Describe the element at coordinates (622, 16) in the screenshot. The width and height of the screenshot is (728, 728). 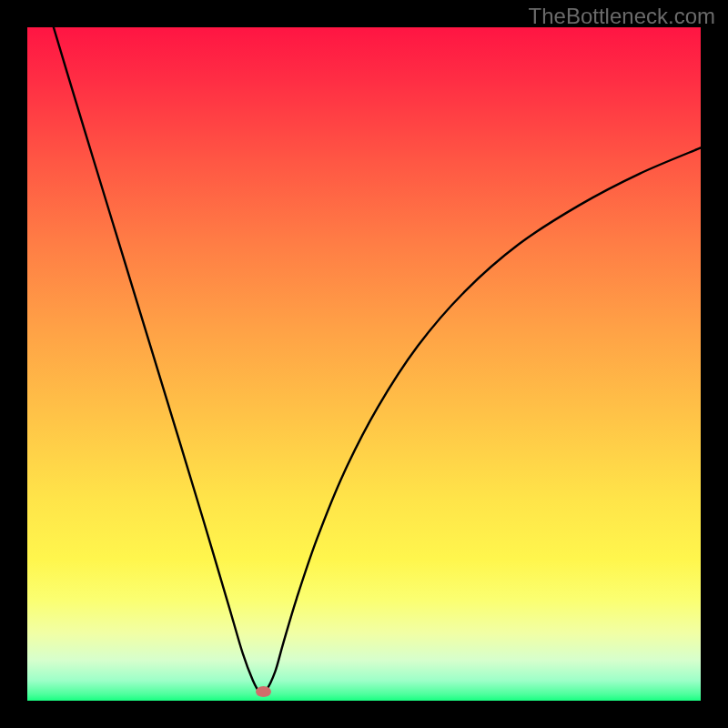
I see `watermark-text: TheBottleneck.com` at that location.